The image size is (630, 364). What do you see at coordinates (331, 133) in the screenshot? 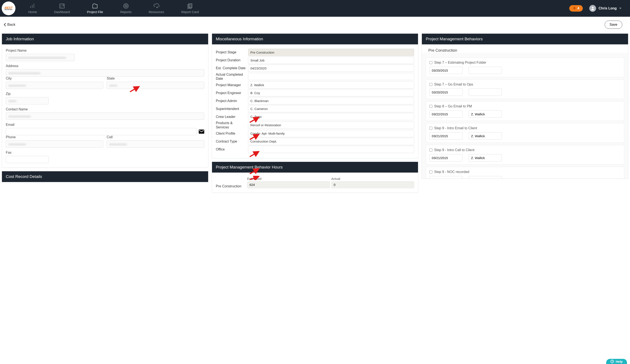
I see `misc-value: Condo- Apt- Multi-family` at bounding box center [331, 133].